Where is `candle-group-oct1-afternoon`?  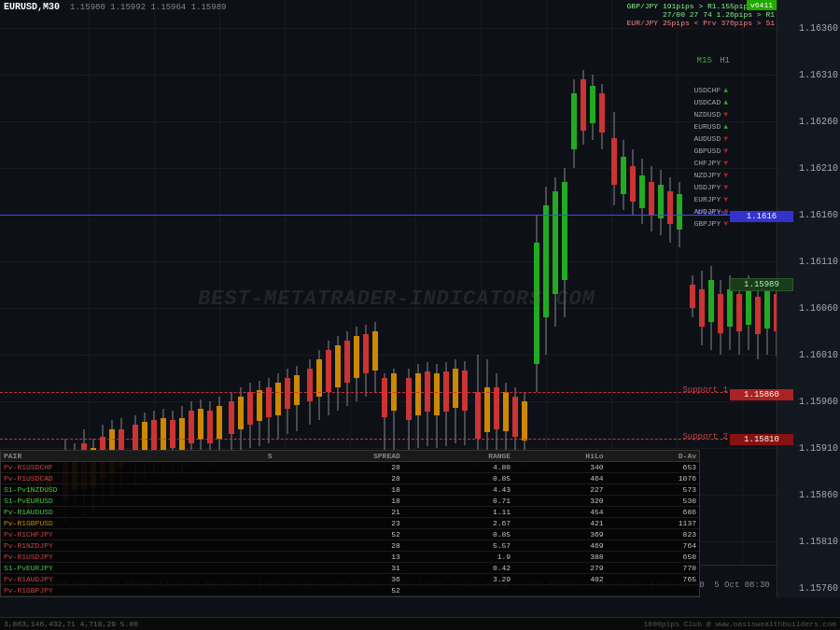
candle-group-oct1-afternoon is located at coordinates (352, 390).